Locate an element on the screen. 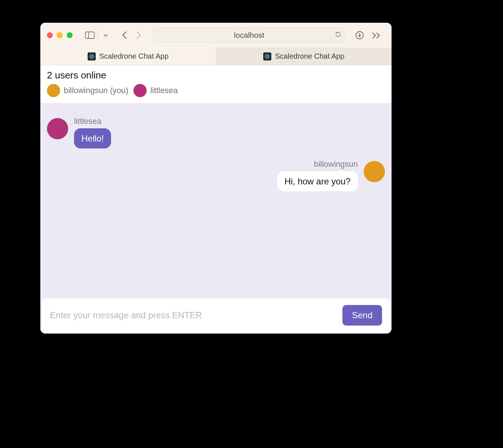  send-button: Send is located at coordinates (362, 315).